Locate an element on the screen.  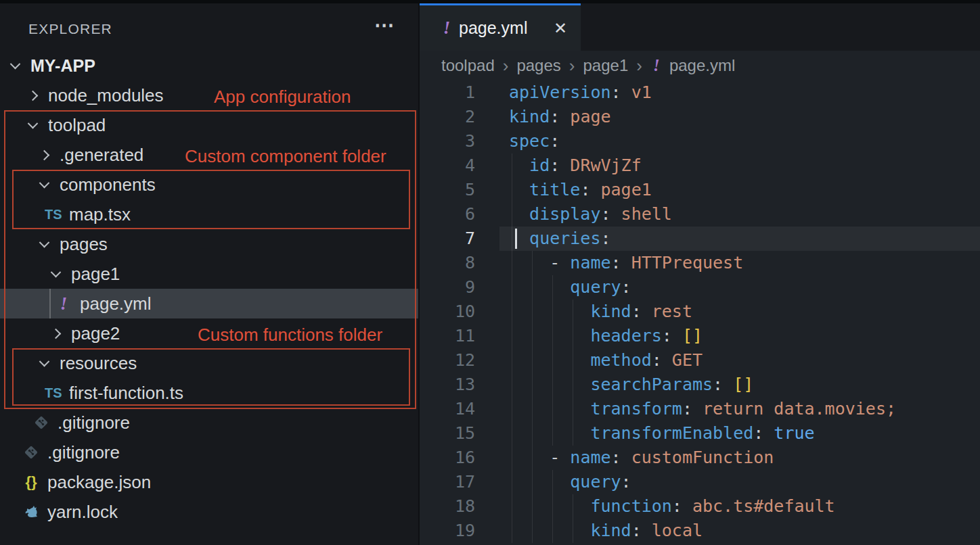
line-number: 7 is located at coordinates (447, 239).